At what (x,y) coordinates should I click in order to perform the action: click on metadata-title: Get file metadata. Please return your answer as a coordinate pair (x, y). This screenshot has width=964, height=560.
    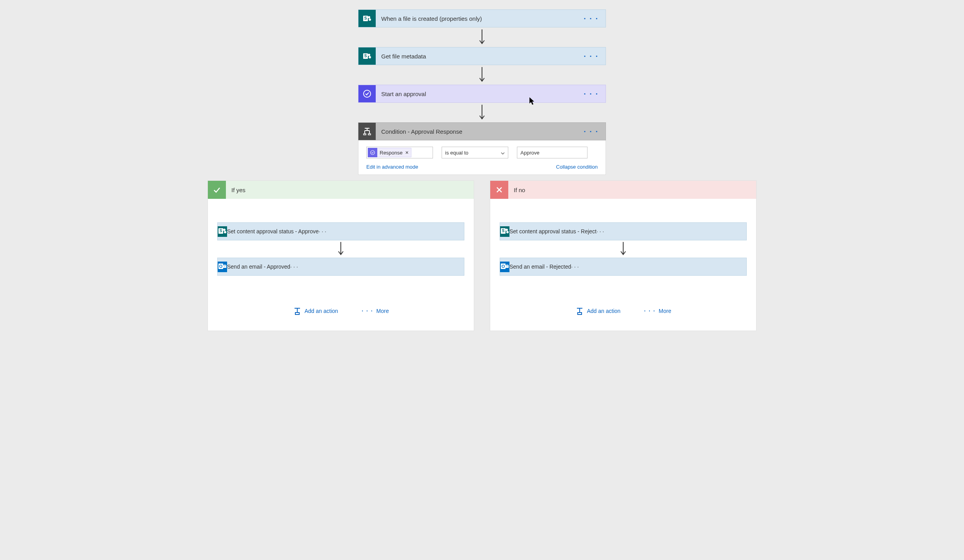
    Looking at the image, I should click on (401, 56).